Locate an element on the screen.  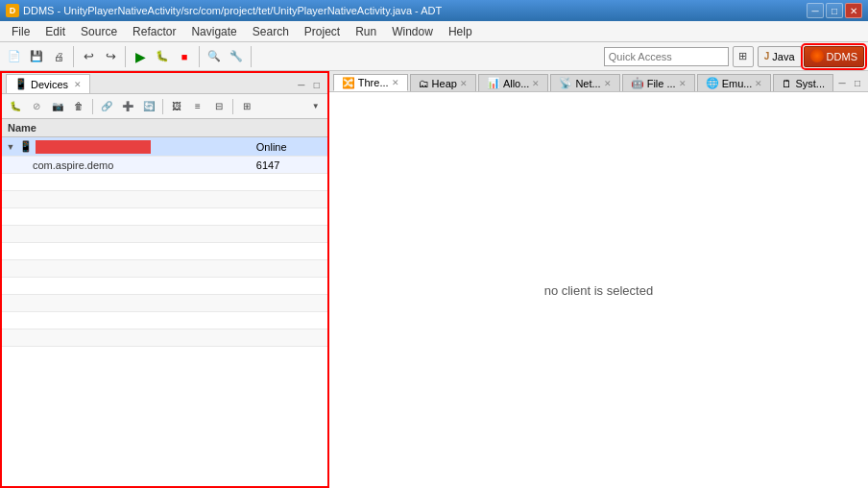
menu-source: Source is located at coordinates (99, 31).